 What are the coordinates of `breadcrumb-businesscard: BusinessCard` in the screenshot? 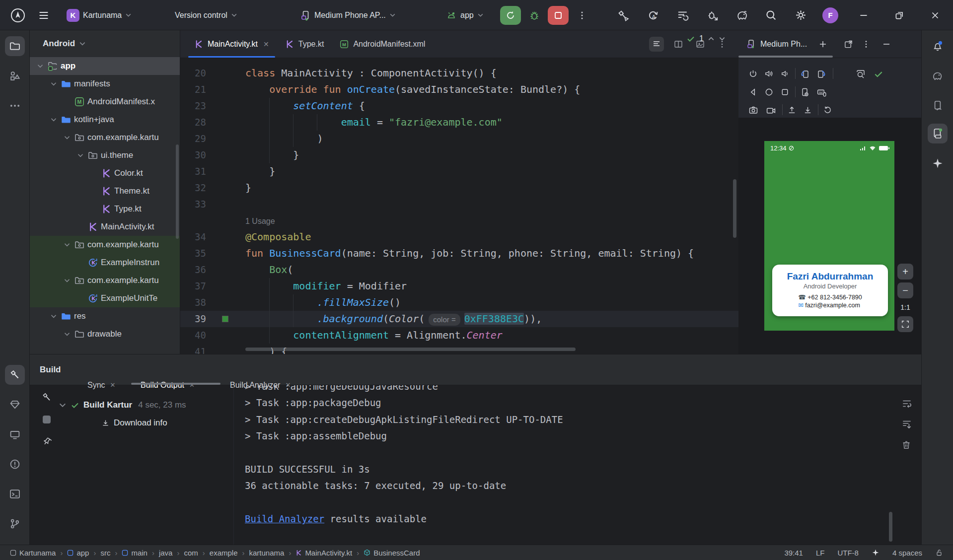 It's located at (391, 553).